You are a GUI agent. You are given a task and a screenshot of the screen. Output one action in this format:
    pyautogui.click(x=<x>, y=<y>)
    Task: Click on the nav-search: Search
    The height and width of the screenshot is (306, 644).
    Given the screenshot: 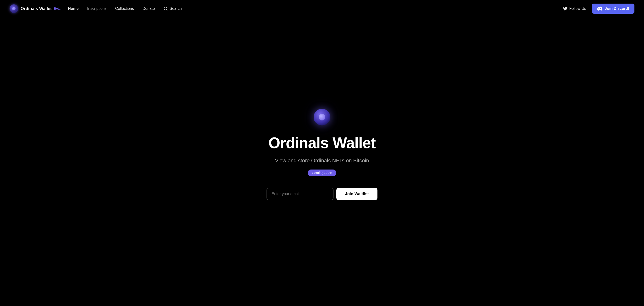 What is the action you would take?
    pyautogui.click(x=173, y=9)
    